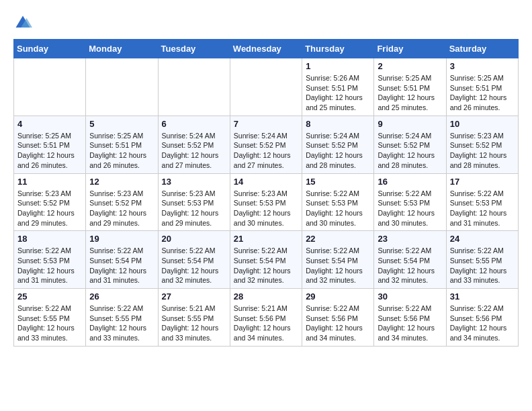 This screenshot has width=532, height=411. Describe the element at coordinates (194, 181) in the screenshot. I see `day-number: 13` at that location.